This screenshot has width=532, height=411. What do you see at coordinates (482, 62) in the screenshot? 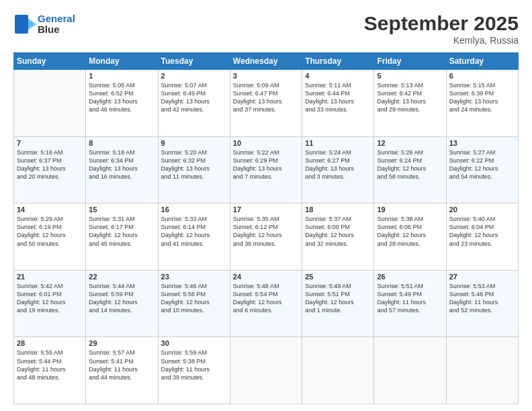
I see `col-header-saturday: Saturday` at bounding box center [482, 62].